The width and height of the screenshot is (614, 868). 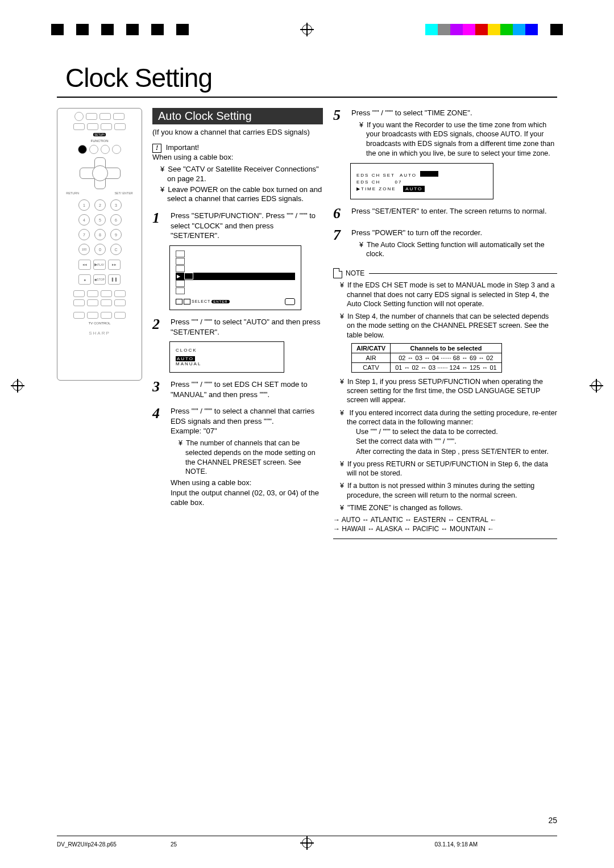 What do you see at coordinates (454, 244) in the screenshot?
I see `step-7-text: Press "POWER" to turn off the recorder. …` at bounding box center [454, 244].